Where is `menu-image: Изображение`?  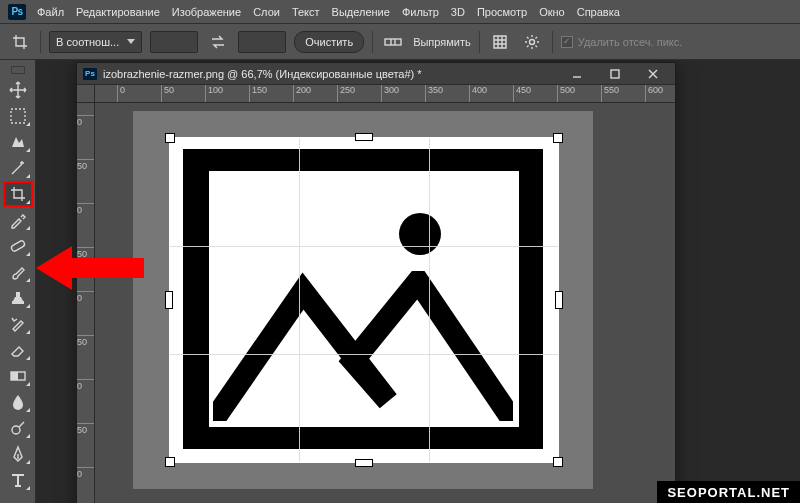
menu-image: Изображение is located at coordinates (206, 12).